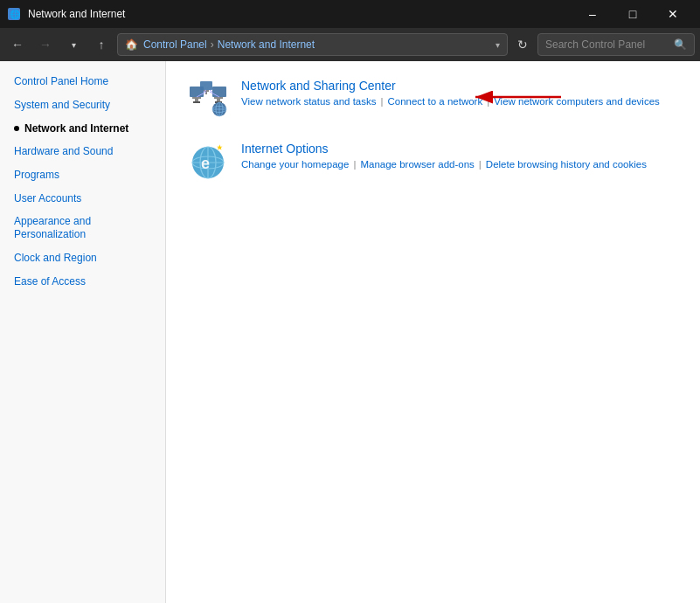 The image size is (700, 603). I want to click on internet-options-title: Internet Options, so click(460, 149).